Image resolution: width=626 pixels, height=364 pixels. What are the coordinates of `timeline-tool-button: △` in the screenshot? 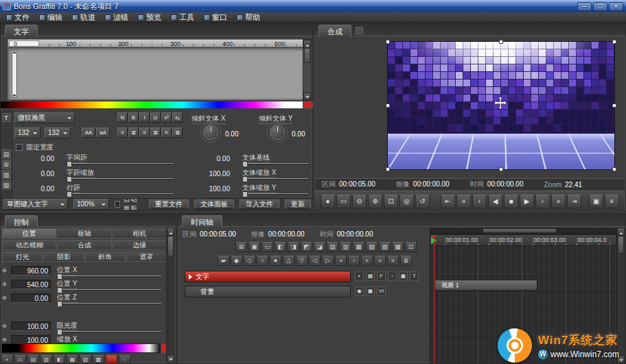 It's located at (288, 260).